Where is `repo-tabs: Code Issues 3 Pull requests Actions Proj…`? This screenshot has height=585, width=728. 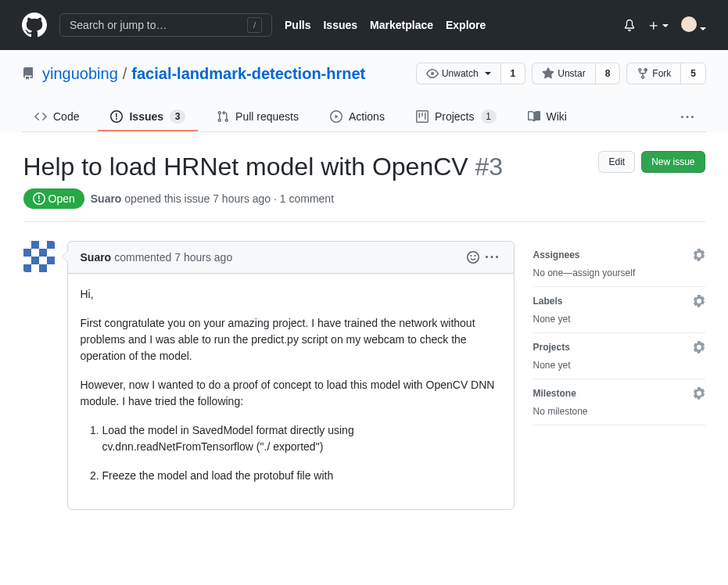
repo-tabs: Code Issues 3 Pull requests Actions Proj… is located at coordinates (364, 117).